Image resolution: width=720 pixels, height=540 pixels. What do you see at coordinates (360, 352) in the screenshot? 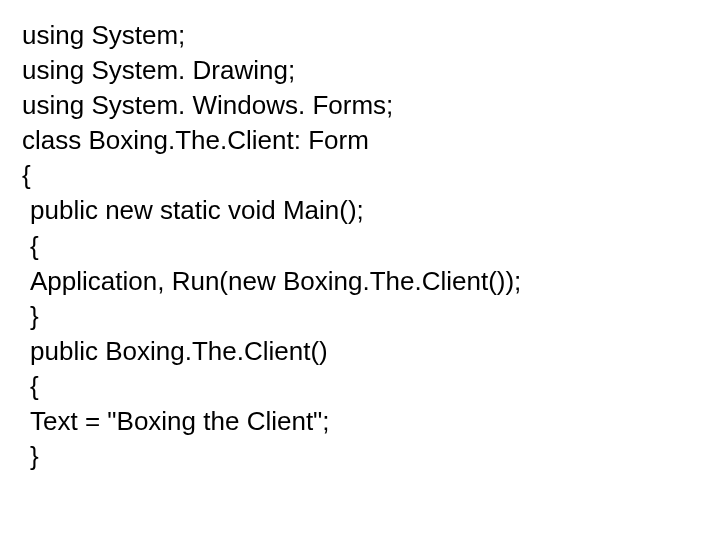
I see `code-line: public Boxing.The.Client()` at bounding box center [360, 352].